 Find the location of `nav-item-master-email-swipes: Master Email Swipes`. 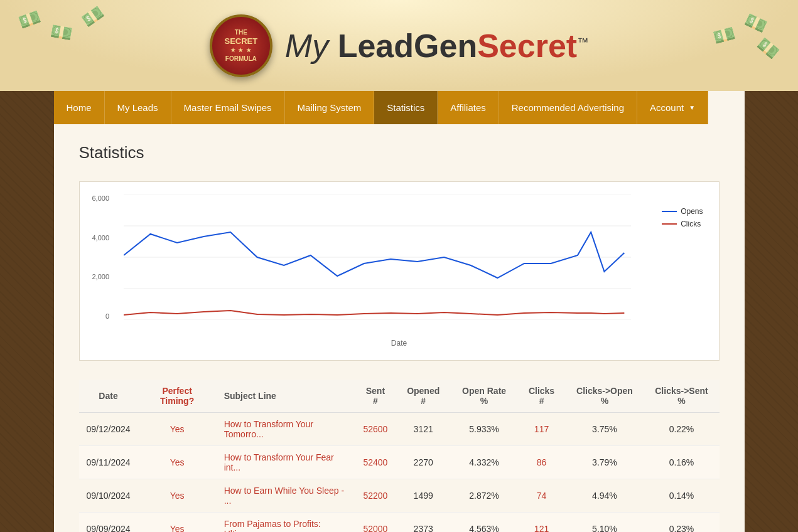

nav-item-master-email-swipes: Master Email Swipes is located at coordinates (229, 108).